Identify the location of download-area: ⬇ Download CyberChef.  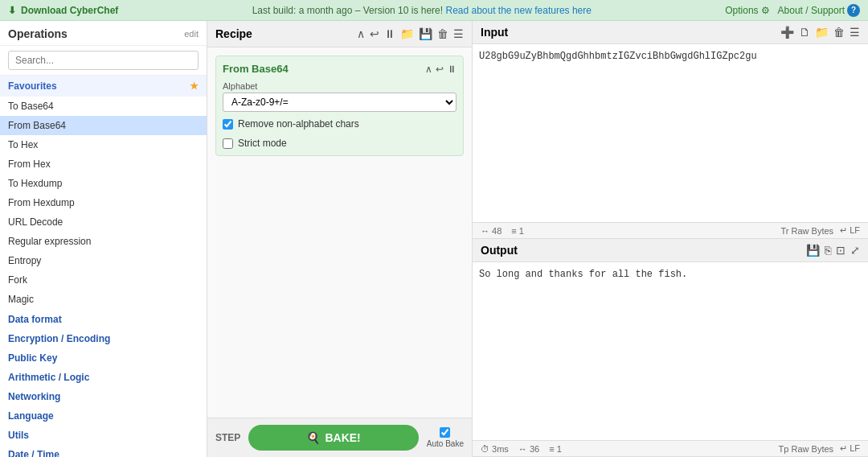
(63, 10).